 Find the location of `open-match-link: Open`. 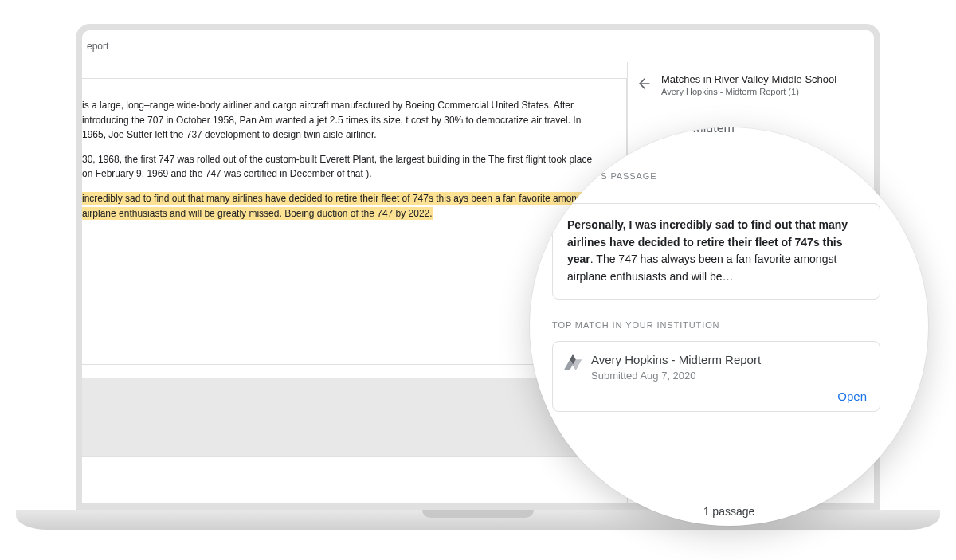

open-match-link: Open is located at coordinates (852, 397).